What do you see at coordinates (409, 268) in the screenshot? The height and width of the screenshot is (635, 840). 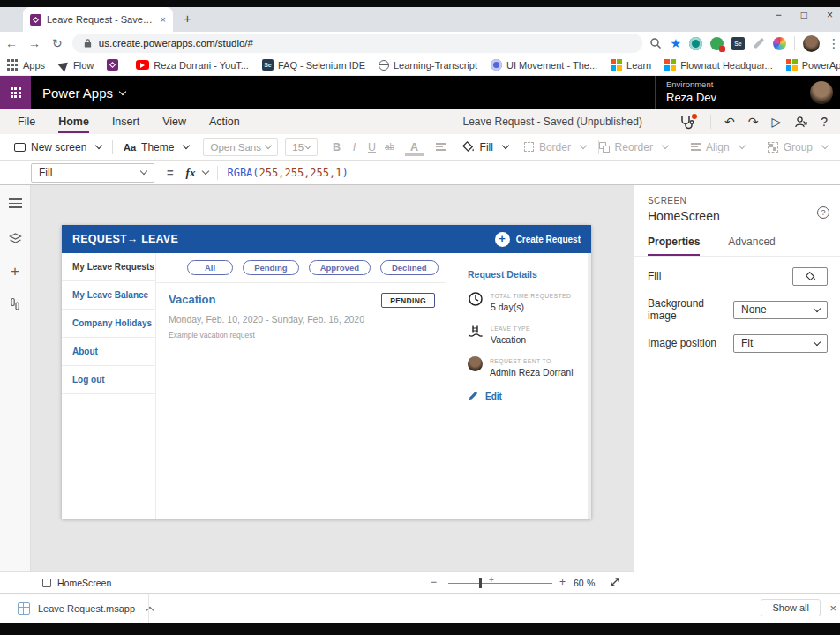 I see `filter-declined: Declined` at bounding box center [409, 268].